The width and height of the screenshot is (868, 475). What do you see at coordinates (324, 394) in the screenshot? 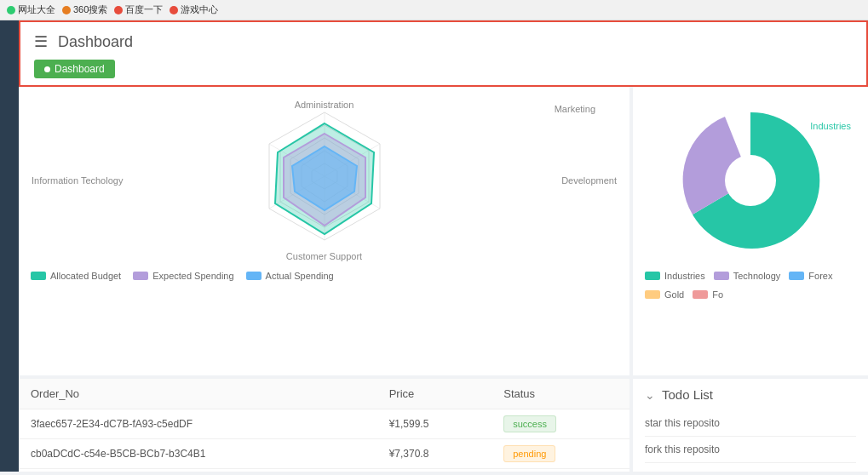
I see `table-header-row: Order_No Price Status` at bounding box center [324, 394].